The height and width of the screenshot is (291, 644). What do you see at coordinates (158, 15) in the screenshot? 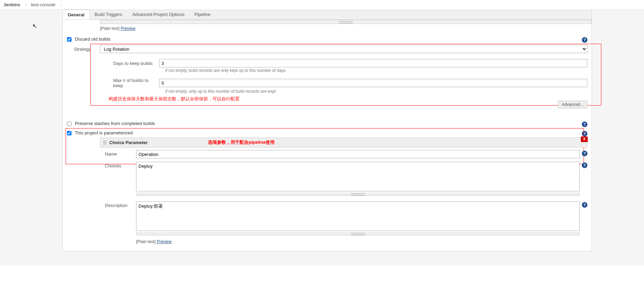
I see `tab-advanced-project-options: Advanced Project Options` at bounding box center [158, 15].